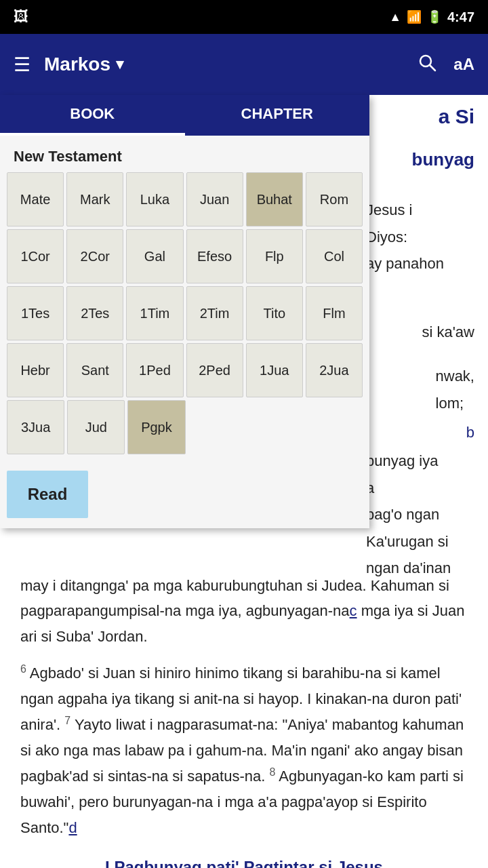 The width and height of the screenshot is (488, 868). Describe the element at coordinates (155, 313) in the screenshot. I see `book-1tim: 1Tim` at that location.